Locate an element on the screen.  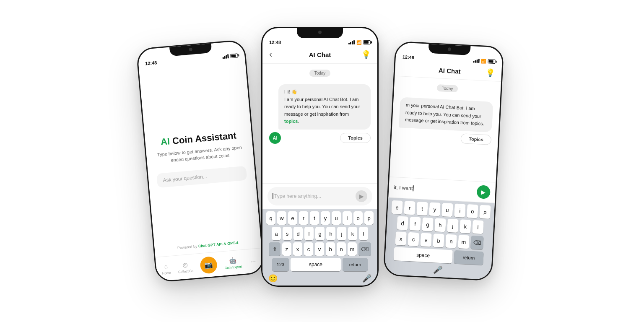
key-r-m: m is located at coordinates (464, 242).